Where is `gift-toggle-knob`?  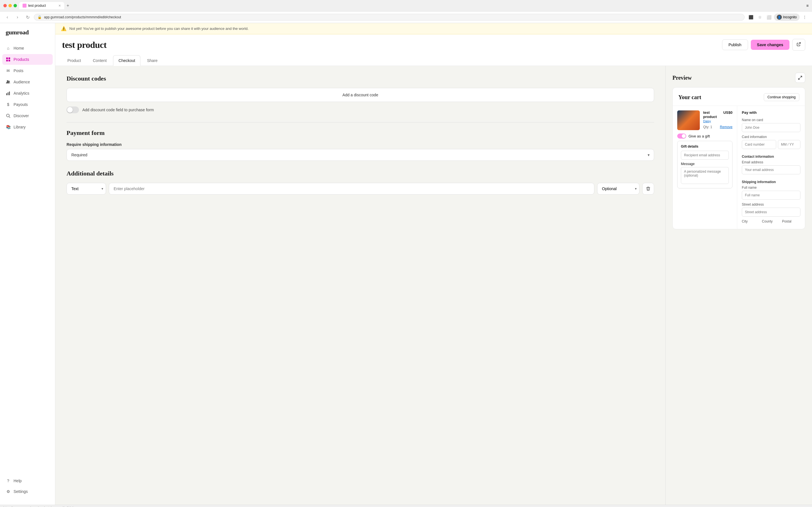 gift-toggle-knob is located at coordinates (684, 136).